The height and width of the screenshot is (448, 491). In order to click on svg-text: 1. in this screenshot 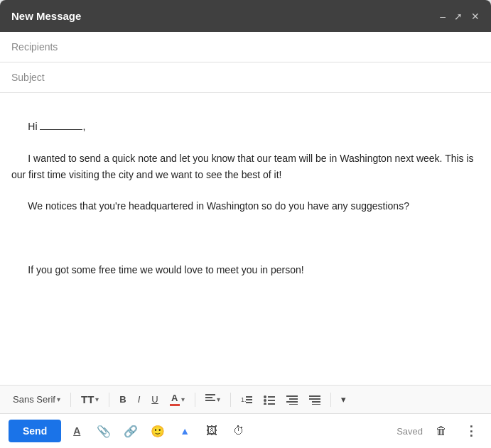, I will do `click(244, 400)`.